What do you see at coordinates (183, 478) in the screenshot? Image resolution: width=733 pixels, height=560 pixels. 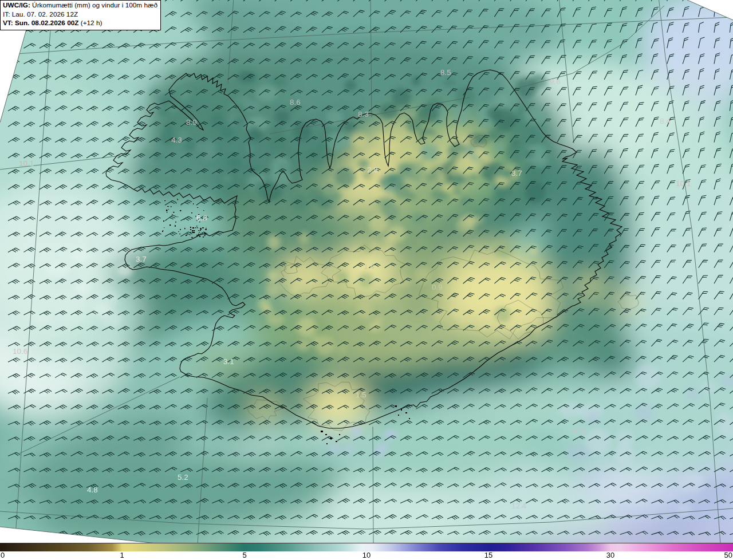 I see `svg-text: 5.2` at bounding box center [183, 478].